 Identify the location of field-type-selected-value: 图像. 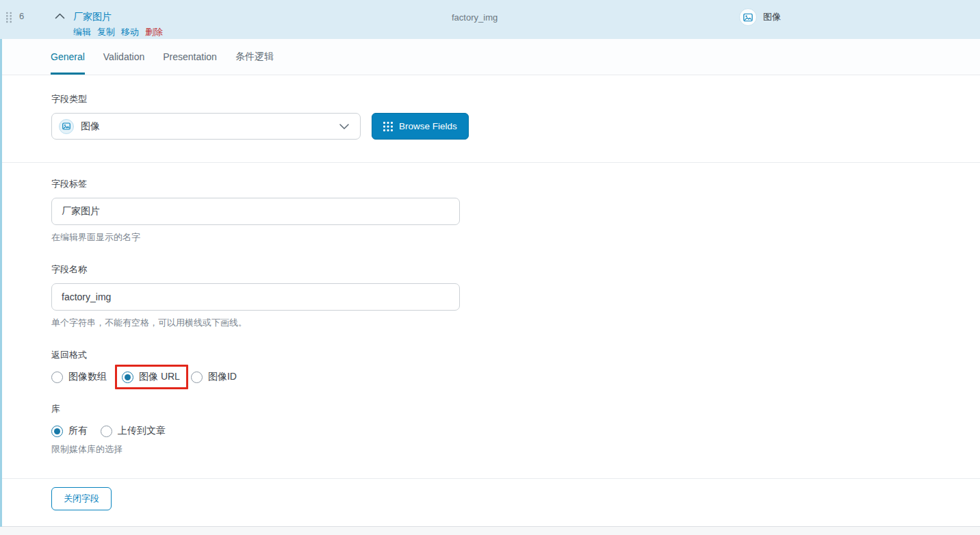
(207, 127).